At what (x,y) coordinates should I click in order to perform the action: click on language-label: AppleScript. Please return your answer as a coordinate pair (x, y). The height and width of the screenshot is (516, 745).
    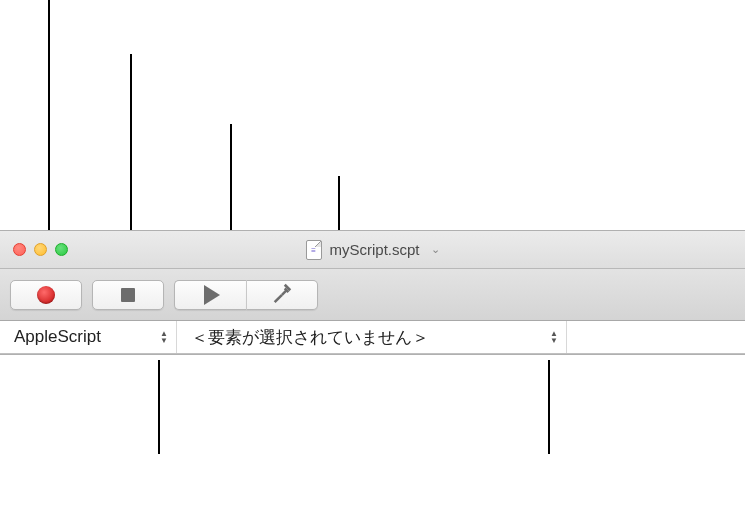
    Looking at the image, I should click on (58, 337).